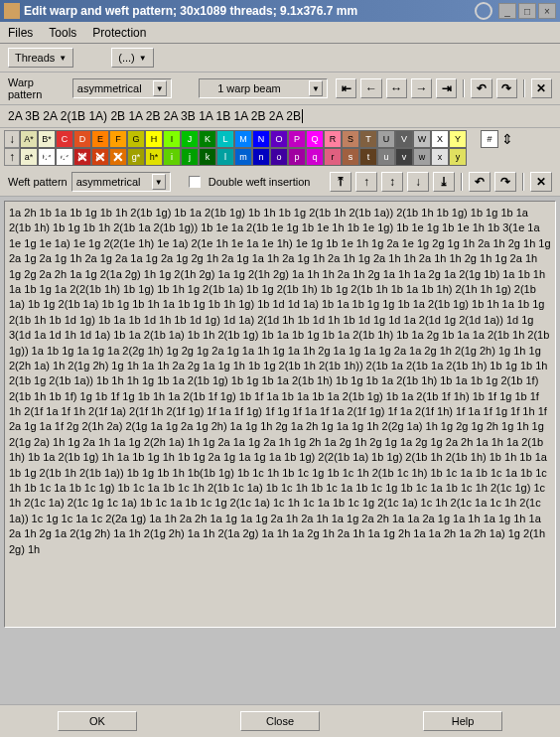 The height and width of the screenshot is (737, 560). Describe the element at coordinates (208, 139) in the screenshot. I see `color-cell-upper: K` at that location.